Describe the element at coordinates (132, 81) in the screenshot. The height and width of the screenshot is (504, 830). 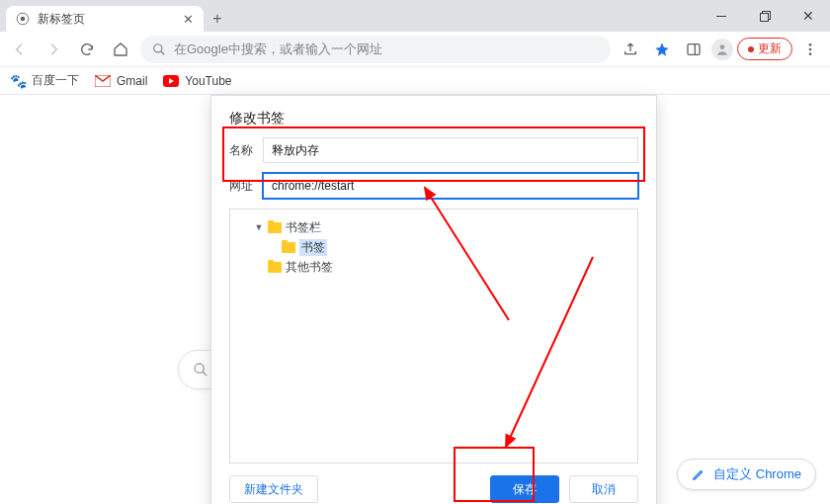
I see `bookmark-label: Gmail` at that location.